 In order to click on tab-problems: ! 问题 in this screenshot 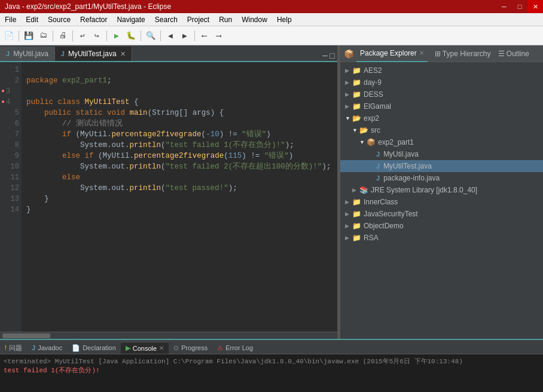, I will do `click(13, 348)`.